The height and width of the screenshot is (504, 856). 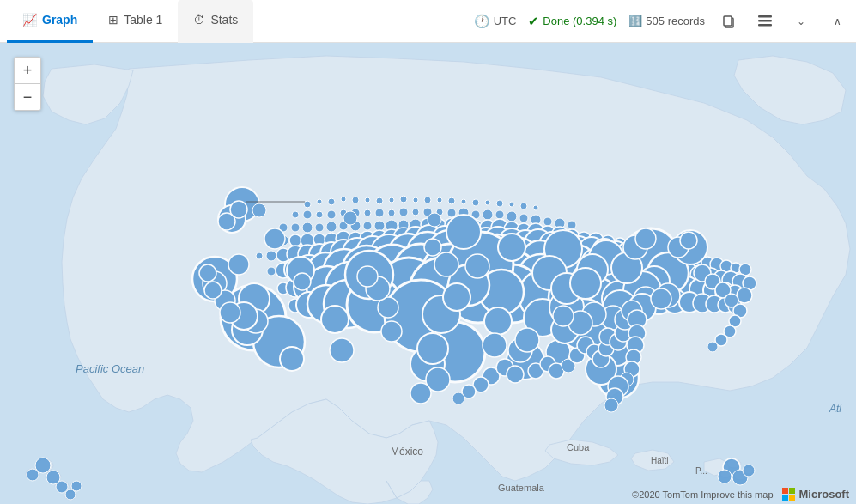 I want to click on table-icon: ⊞, so click(x=113, y=20).